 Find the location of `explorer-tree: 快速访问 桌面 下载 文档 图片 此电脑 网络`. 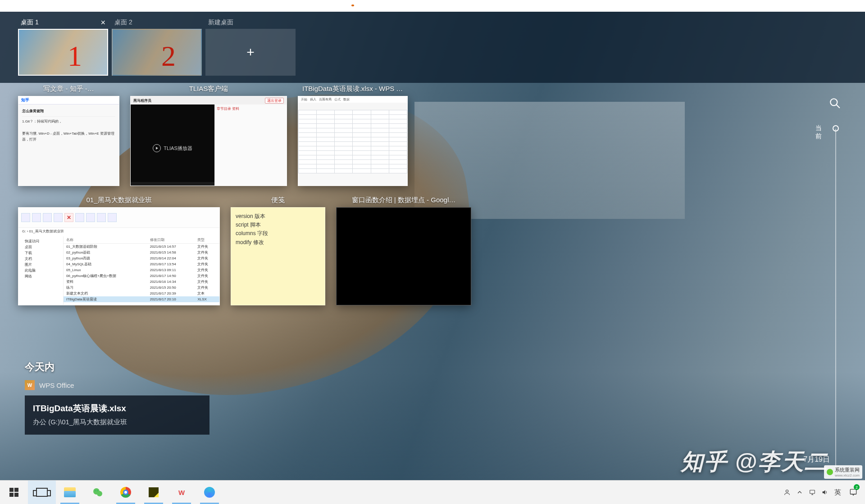

explorer-tree: 快速访问 桌面 下载 文档 图片 此电脑 网络 is located at coordinates (41, 271).